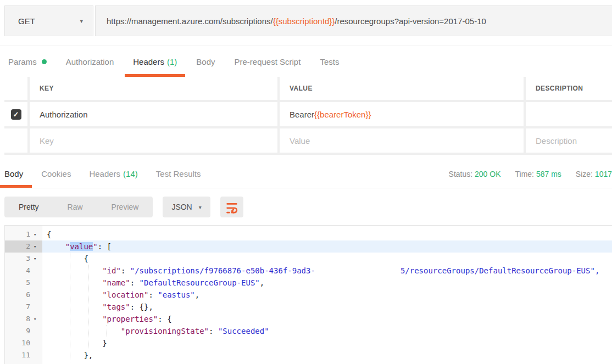  Describe the element at coordinates (330, 61) in the screenshot. I see `tab-tests: Tests` at that location.